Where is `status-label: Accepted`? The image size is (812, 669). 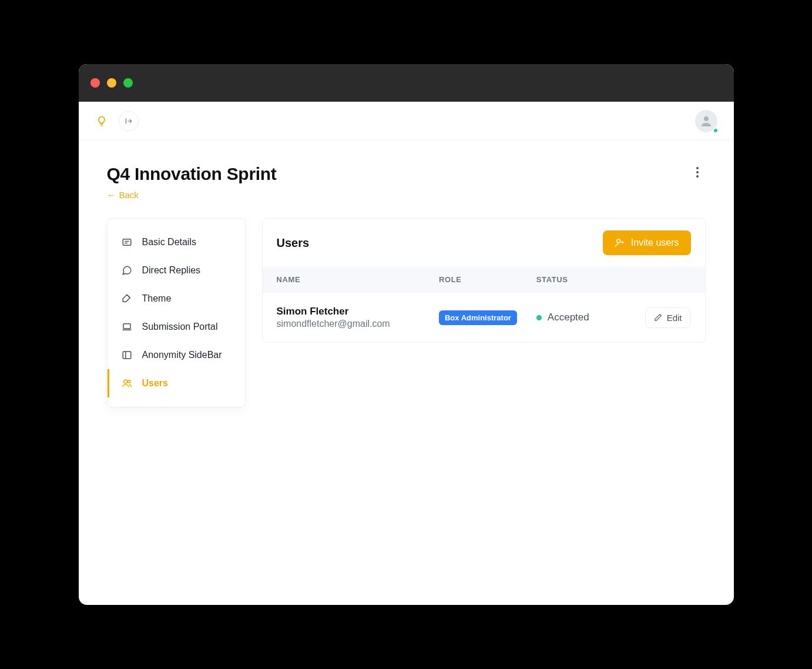
status-label: Accepted is located at coordinates (569, 317).